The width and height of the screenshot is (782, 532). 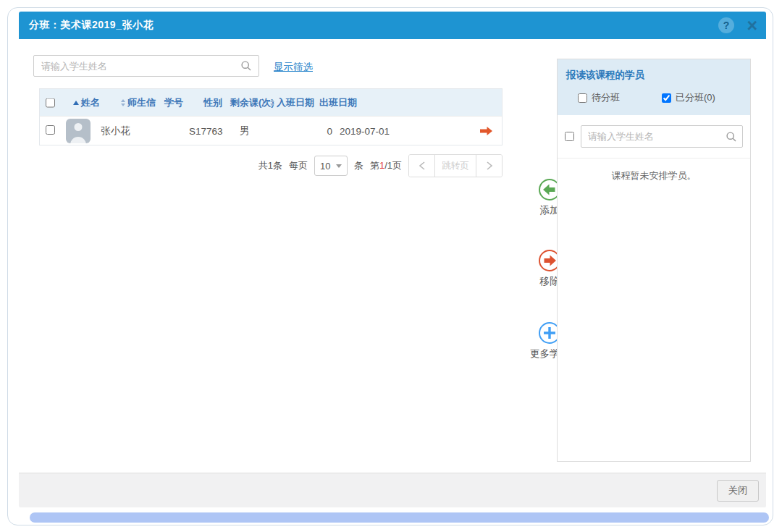 I want to click on modal-title: 分班：美术课2019_张小花, so click(x=91, y=25).